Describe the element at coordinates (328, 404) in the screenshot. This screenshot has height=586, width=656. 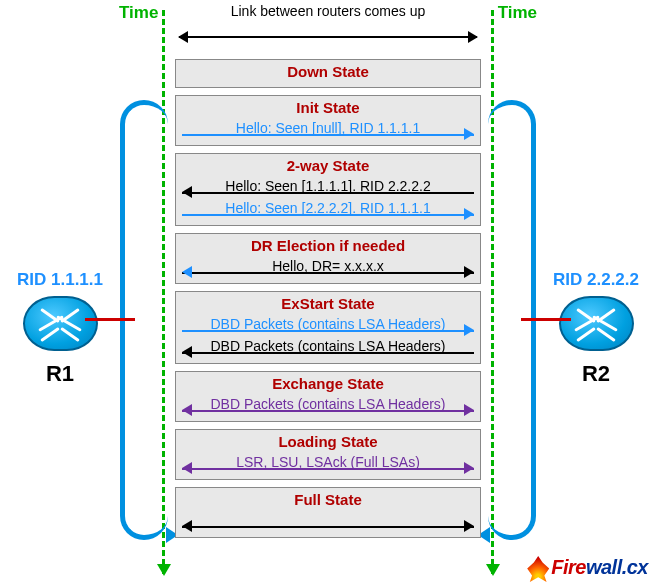
I see `msg-dbd-both: DBD Packets (contains LSA Headers)` at that location.